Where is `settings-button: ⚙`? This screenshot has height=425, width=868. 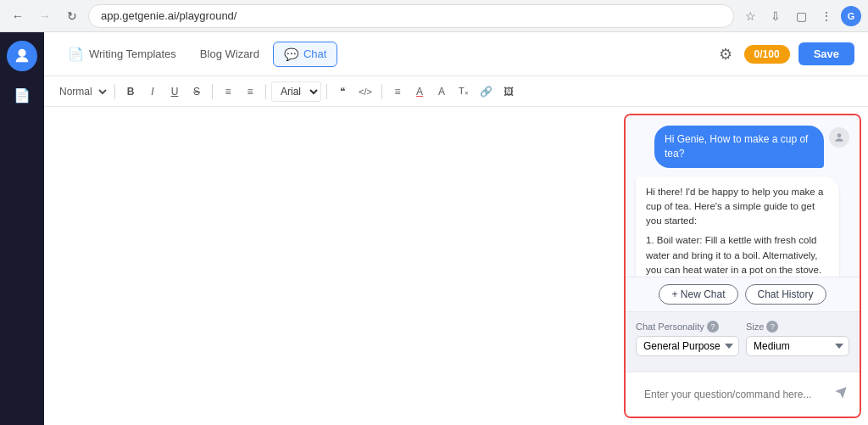
settings-button: ⚙ is located at coordinates (726, 54).